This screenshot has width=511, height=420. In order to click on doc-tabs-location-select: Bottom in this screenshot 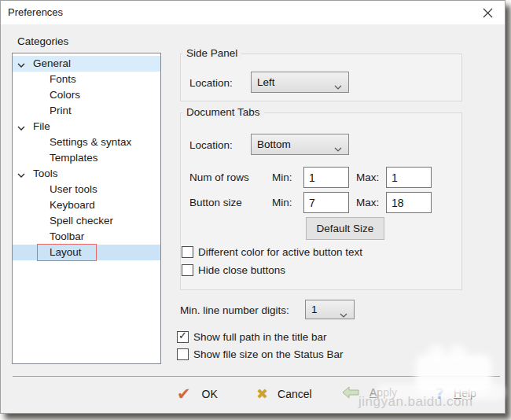, I will do `click(300, 145)`.